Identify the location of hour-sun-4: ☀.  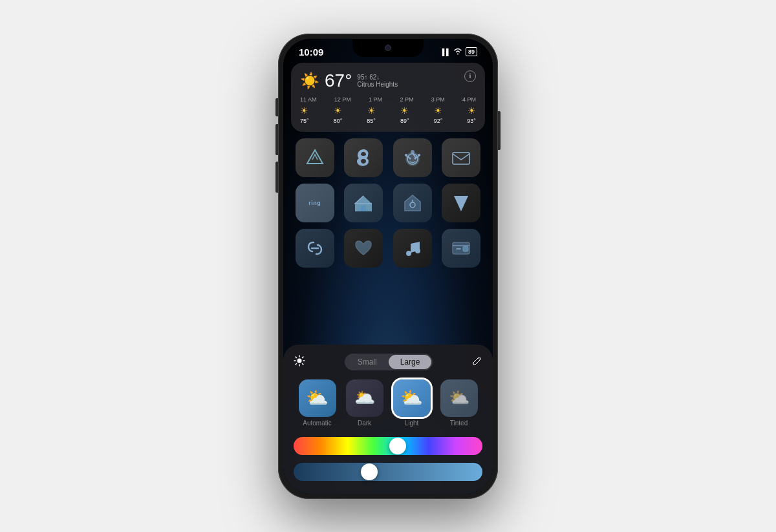
(405, 111).